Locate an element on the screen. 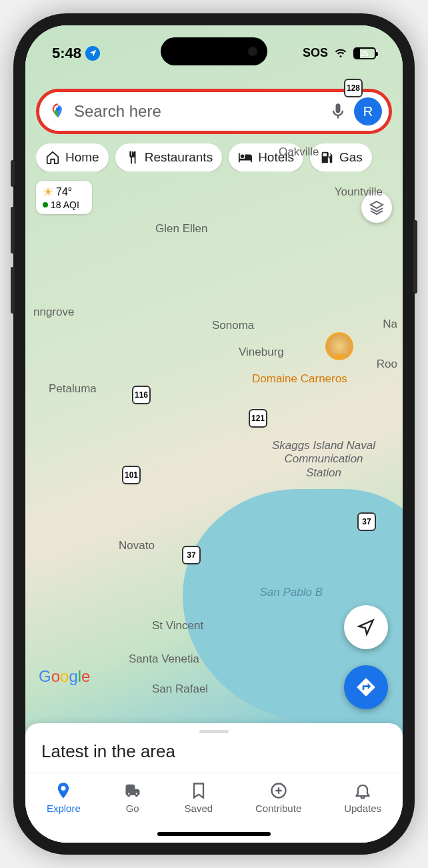  layers-icon is located at coordinates (377, 207).